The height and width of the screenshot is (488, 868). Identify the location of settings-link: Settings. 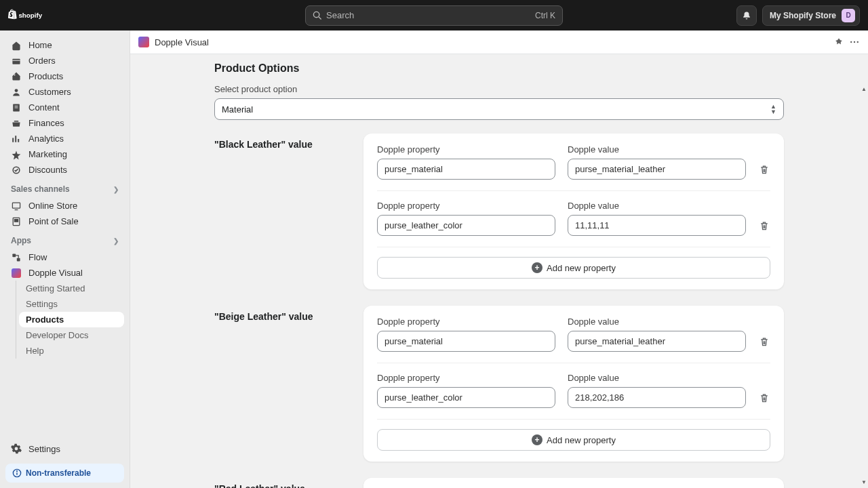
(65, 449).